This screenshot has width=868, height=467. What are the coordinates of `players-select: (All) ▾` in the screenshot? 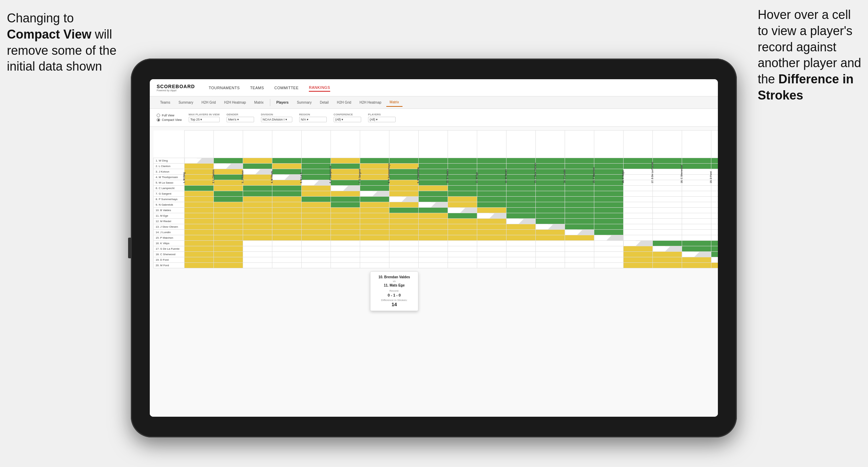 It's located at (382, 120).